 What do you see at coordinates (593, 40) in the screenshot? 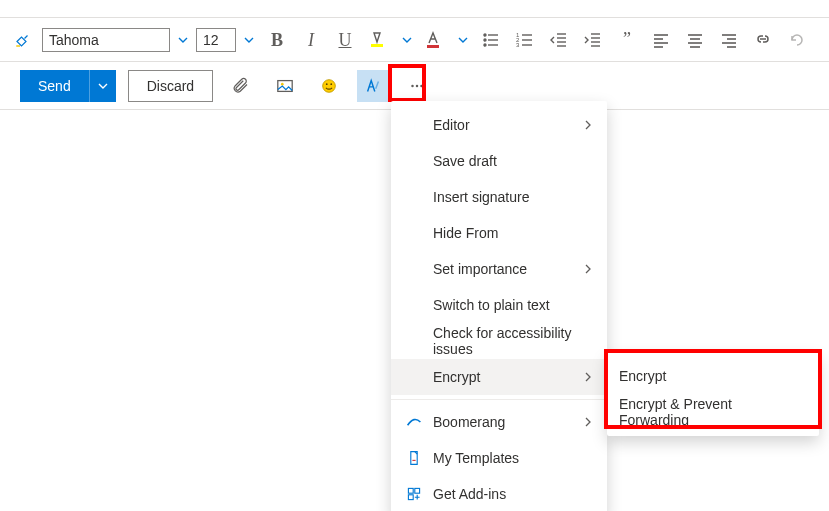
I see `increase-indent-button` at bounding box center [593, 40].